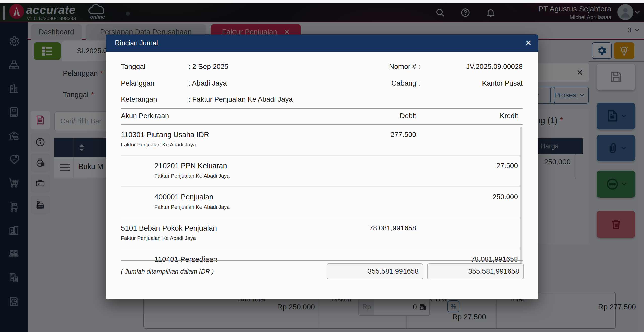 The image size is (644, 332). What do you see at coordinates (366, 228) in the screenshot?
I see `debit-amount: 78.081,991658` at bounding box center [366, 228].